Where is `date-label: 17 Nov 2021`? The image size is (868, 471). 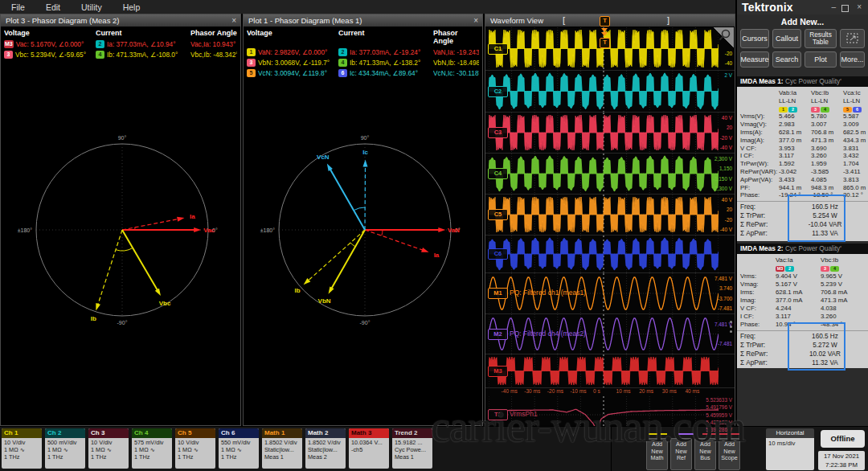 date-label: 17 Nov 2021 is located at coordinates (841, 457).